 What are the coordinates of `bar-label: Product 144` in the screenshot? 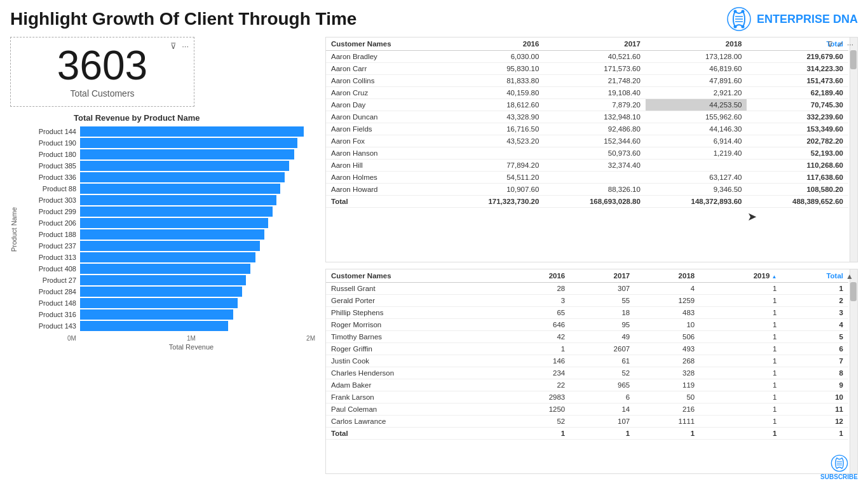 It's located at (51, 132).